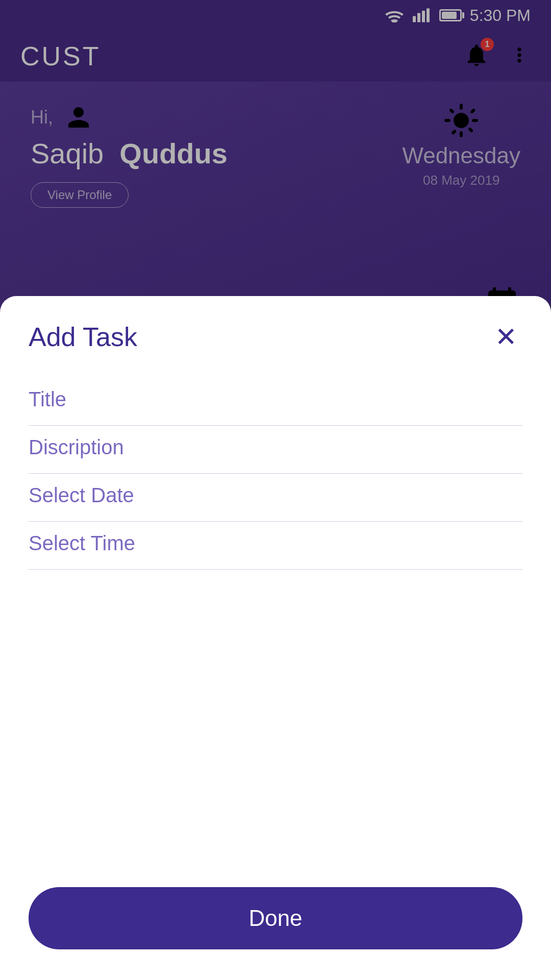 The image size is (551, 980). I want to click on select-date-field, so click(276, 498).